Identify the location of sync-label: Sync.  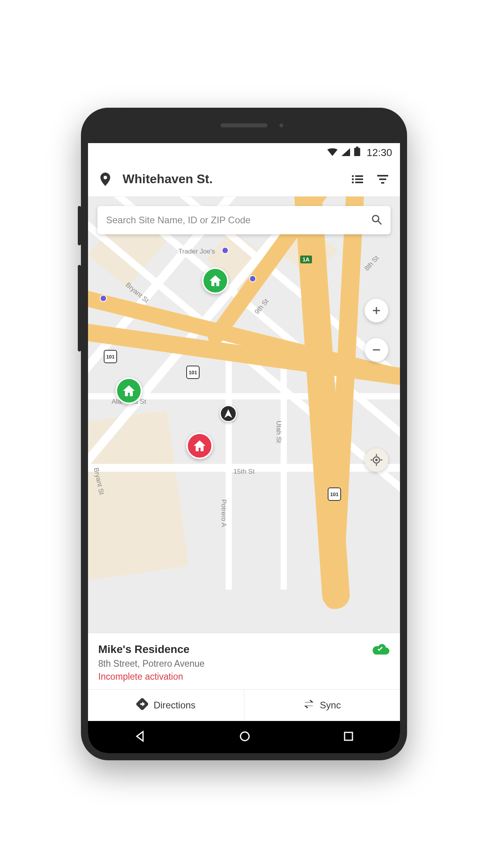
(330, 705).